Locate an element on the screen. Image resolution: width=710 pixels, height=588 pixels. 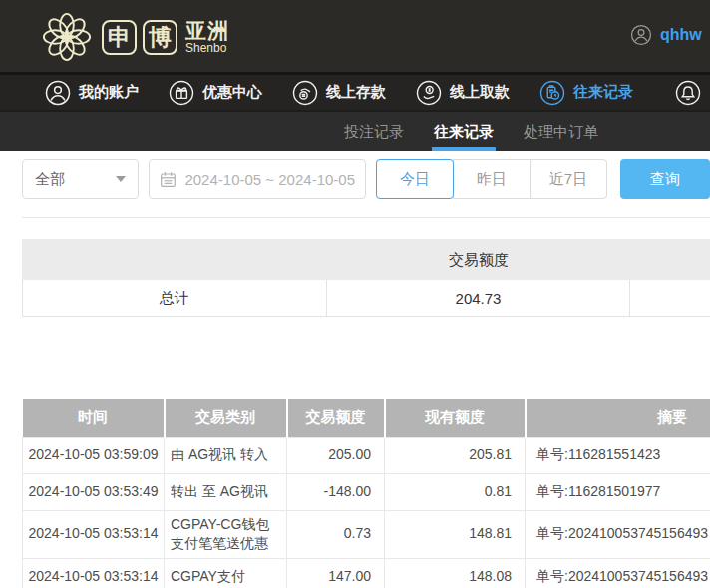
nav-item-transaction-records: 往来记录 is located at coordinates (586, 93).